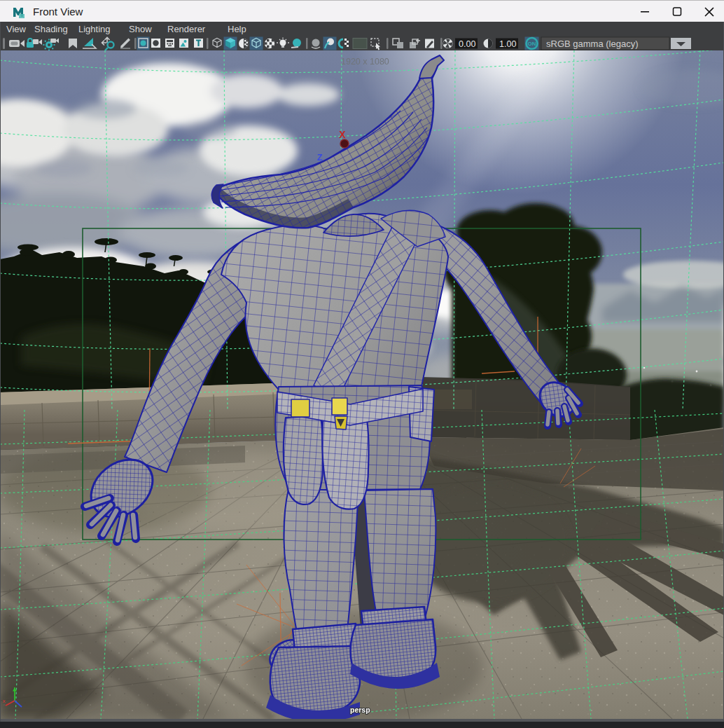  I want to click on svg-text: 1.00, so click(508, 44).